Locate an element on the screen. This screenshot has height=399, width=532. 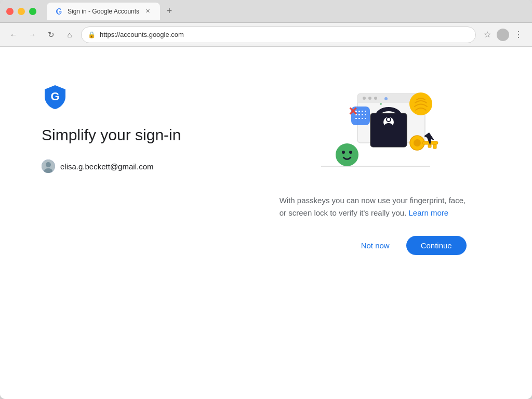
bookmark-button: ☆ is located at coordinates (487, 35).